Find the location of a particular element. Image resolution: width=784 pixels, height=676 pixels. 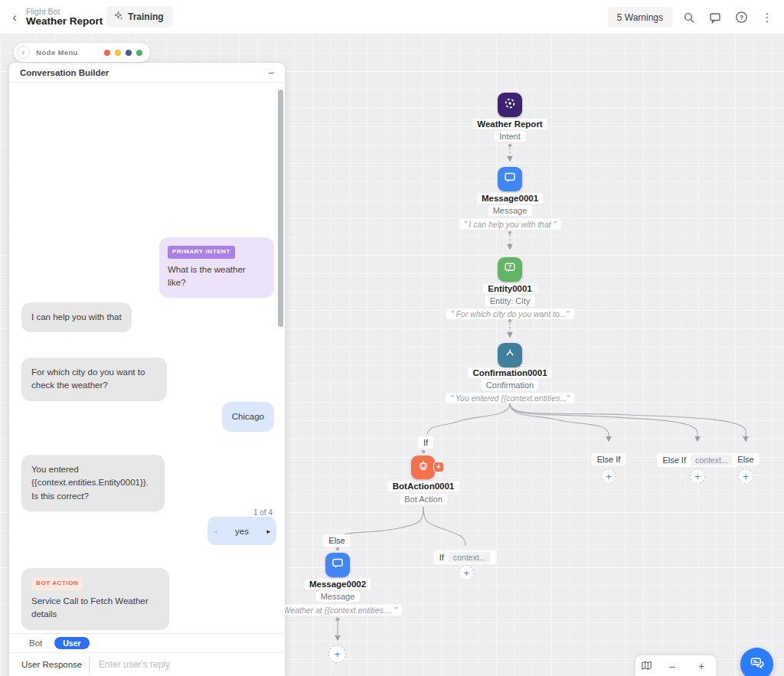

chat-bubble-bot: You entered {{context.entities.Entity000… is located at coordinates (93, 483).